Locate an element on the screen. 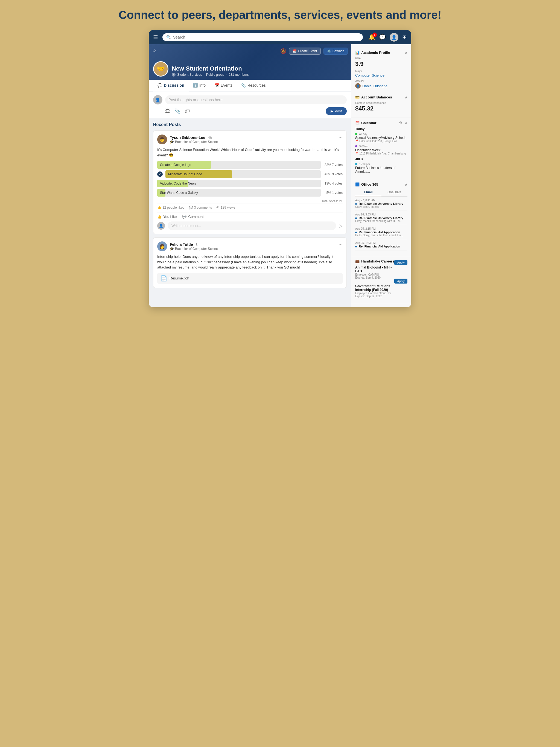 The image size is (560, 747). group-tabs: 💬 Discussion ℹ️ Info 📅 Events 📎 Resource… is located at coordinates (250, 85).